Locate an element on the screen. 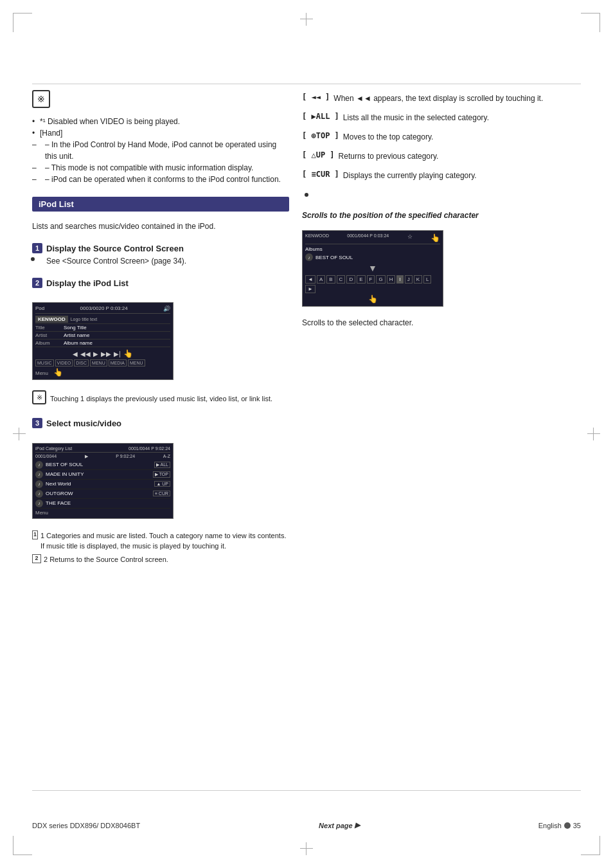  corner-br is located at coordinates (591, 845).